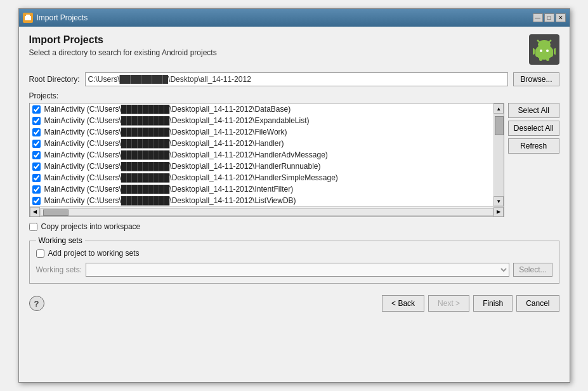 The width and height of the screenshot is (588, 391). What do you see at coordinates (169, 189) in the screenshot?
I see `project-text-7: MainActivity (C:\Users\█████████\Desktop…` at bounding box center [169, 189].